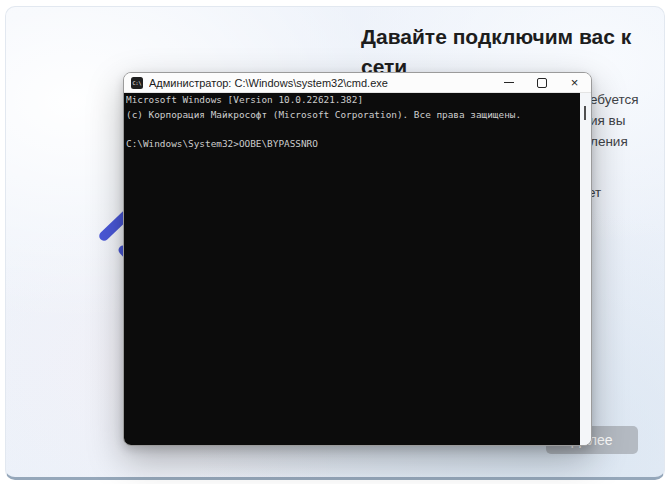 The width and height of the screenshot is (670, 484). What do you see at coordinates (542, 82) in the screenshot?
I see `window-controls: ×` at bounding box center [542, 82].